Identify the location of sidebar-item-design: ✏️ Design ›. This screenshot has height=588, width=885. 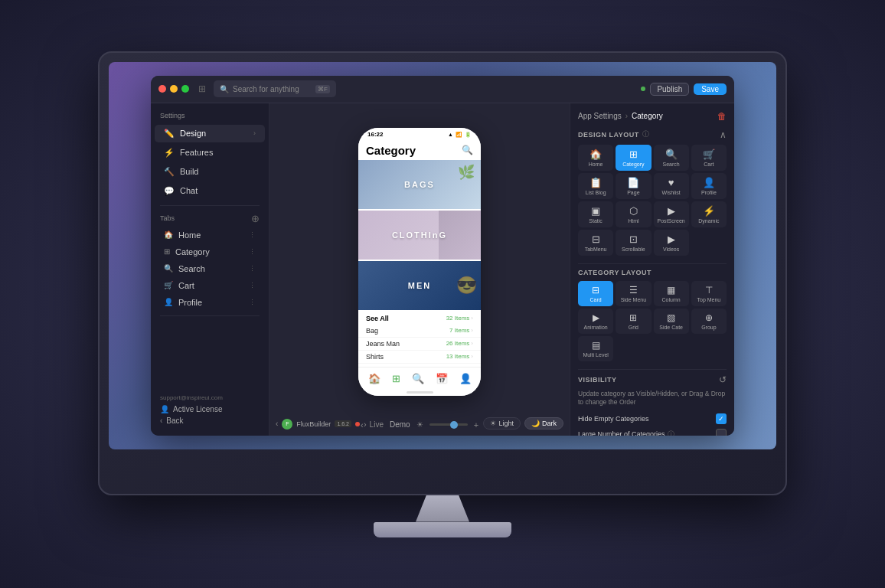
(210, 133).